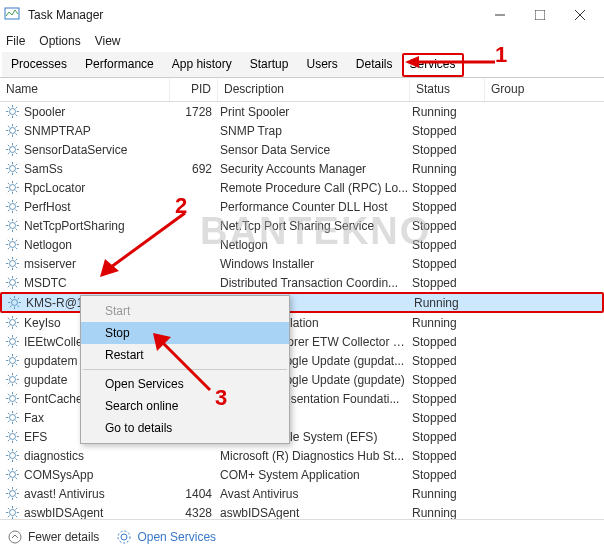  What do you see at coordinates (254, 15) in the screenshot?
I see `window-title: Task Manager` at bounding box center [254, 15].